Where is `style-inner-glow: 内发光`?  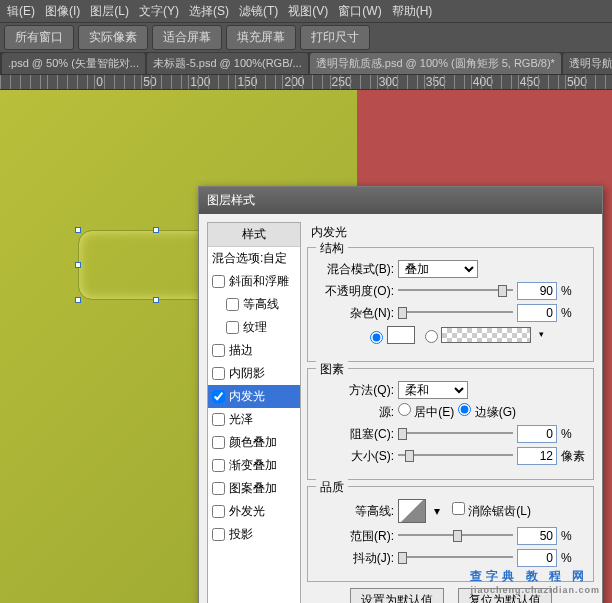 style-inner-glow: 内发光 is located at coordinates (254, 396).